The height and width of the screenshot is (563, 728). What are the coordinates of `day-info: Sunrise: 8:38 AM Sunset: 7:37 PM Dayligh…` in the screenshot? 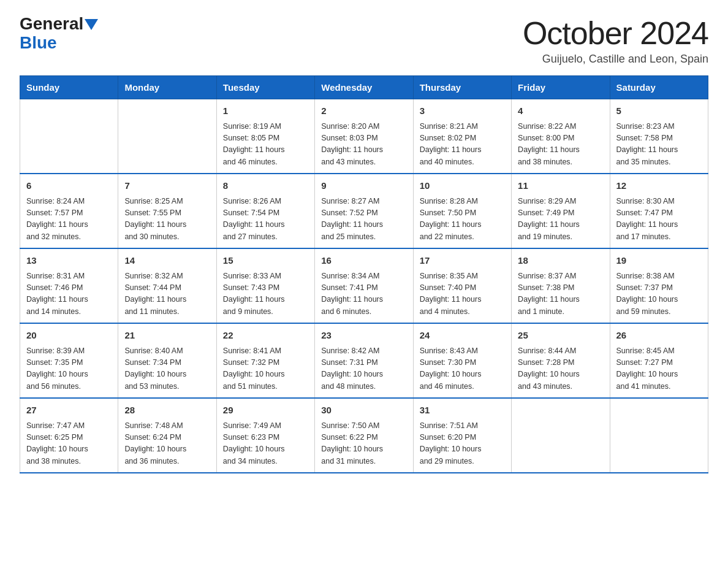 It's located at (659, 294).